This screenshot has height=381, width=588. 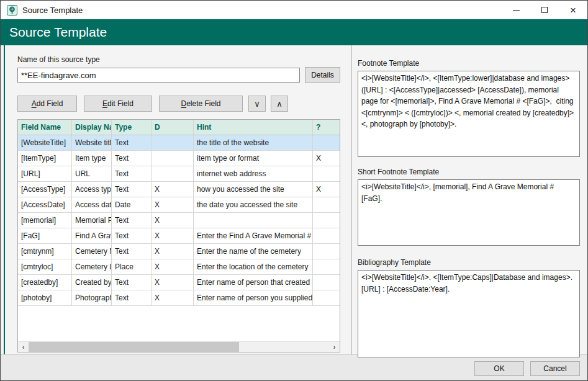 What do you see at coordinates (253, 267) in the screenshot?
I see `table-cell: Enter the location of the cemetery` at bounding box center [253, 267].